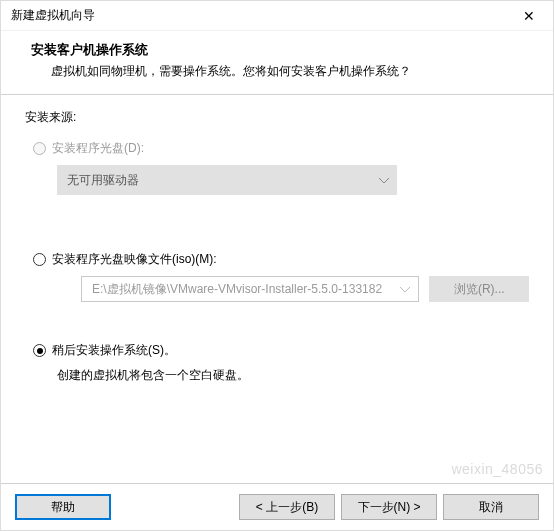 Image resolution: width=554 pixels, height=531 pixels. What do you see at coordinates (258, 16) in the screenshot?
I see `window-title: 新建虚拟机向导` at bounding box center [258, 16].